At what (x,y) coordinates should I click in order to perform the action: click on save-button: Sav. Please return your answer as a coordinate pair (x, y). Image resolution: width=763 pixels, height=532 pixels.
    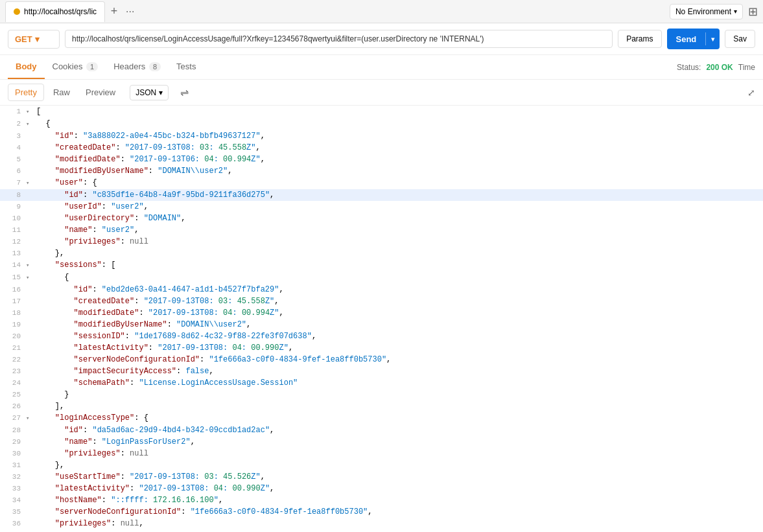
    Looking at the image, I should click on (740, 39).